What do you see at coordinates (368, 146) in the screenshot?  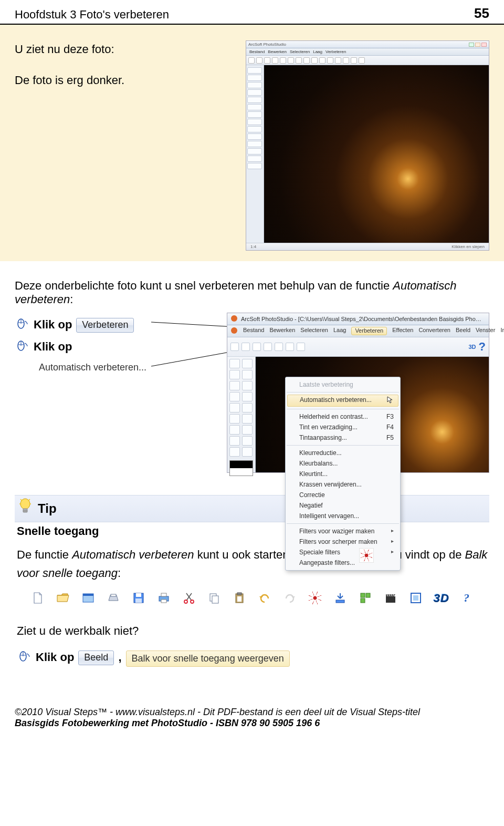 I see `screenshot-full-app: ArcSoft PhotoStudio BestandBewerkenSelec…` at bounding box center [368, 146].